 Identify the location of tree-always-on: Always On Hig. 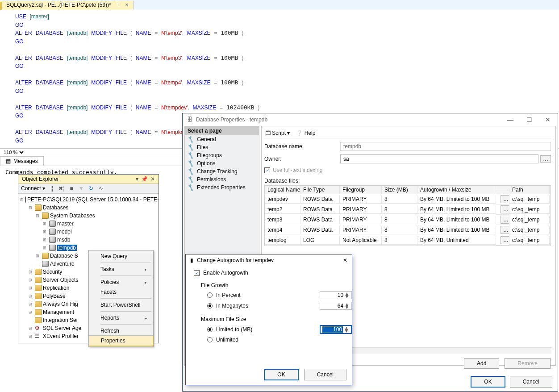
(61, 304).